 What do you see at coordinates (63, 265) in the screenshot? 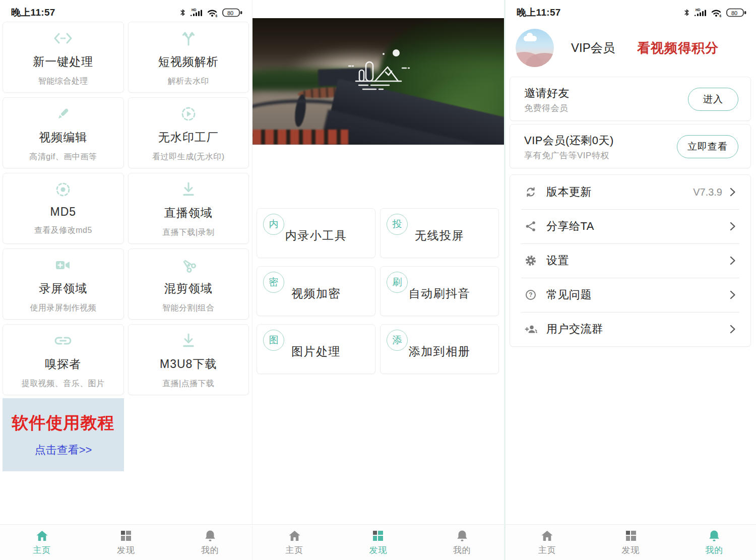
I see `video-plus-icon` at bounding box center [63, 265].